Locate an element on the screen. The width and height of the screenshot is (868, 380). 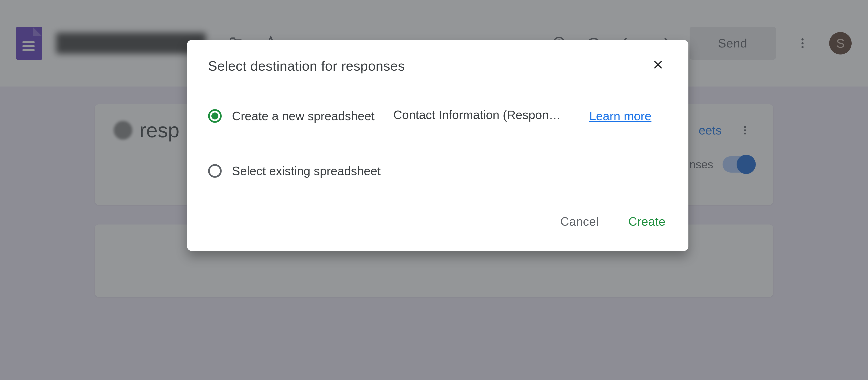
radio-create-new is located at coordinates (215, 116).